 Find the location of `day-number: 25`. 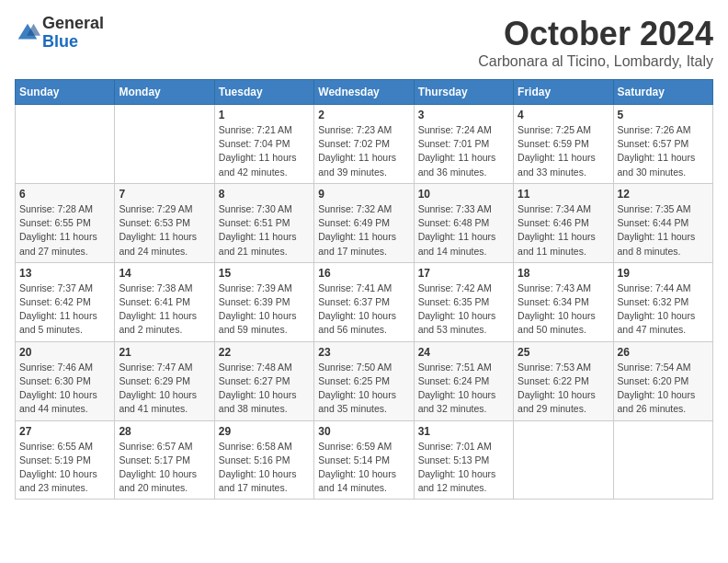

day-number: 25 is located at coordinates (563, 352).